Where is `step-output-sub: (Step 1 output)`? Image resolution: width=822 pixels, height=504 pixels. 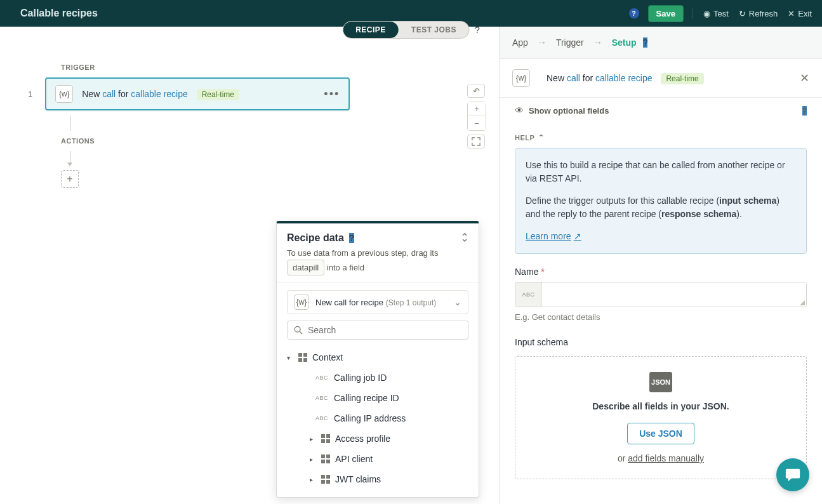
step-output-sub: (Step 1 output) is located at coordinates (411, 303).